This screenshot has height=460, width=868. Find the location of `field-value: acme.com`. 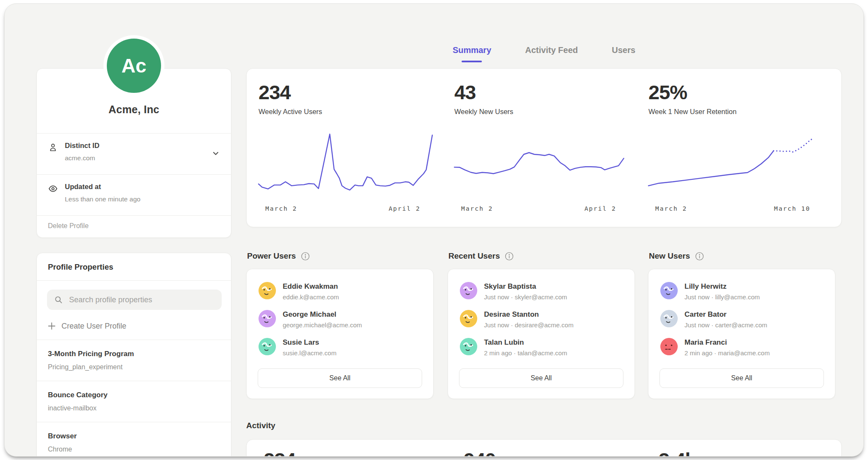

field-value: acme.com is located at coordinates (80, 158).